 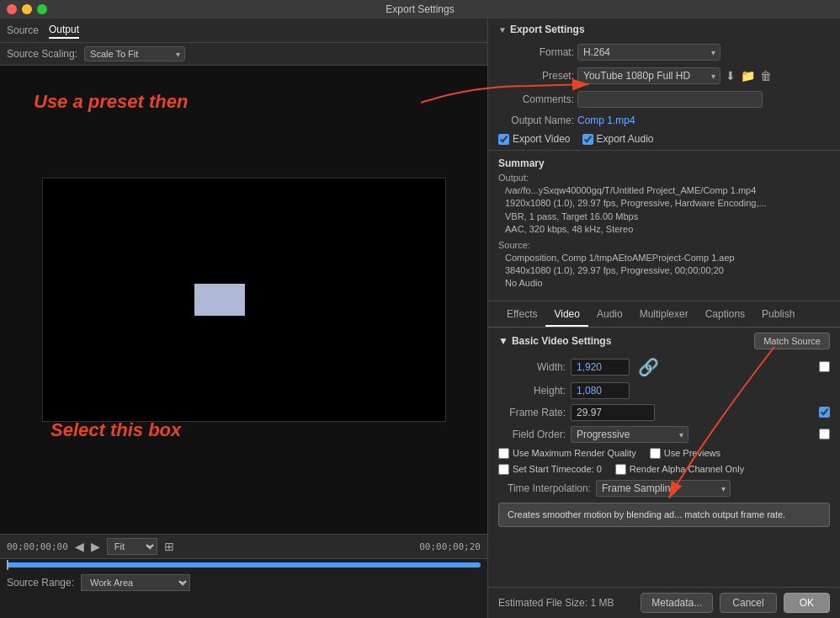 What do you see at coordinates (96, 546) in the screenshot?
I see `play-fwd-btn: ▶` at bounding box center [96, 546].